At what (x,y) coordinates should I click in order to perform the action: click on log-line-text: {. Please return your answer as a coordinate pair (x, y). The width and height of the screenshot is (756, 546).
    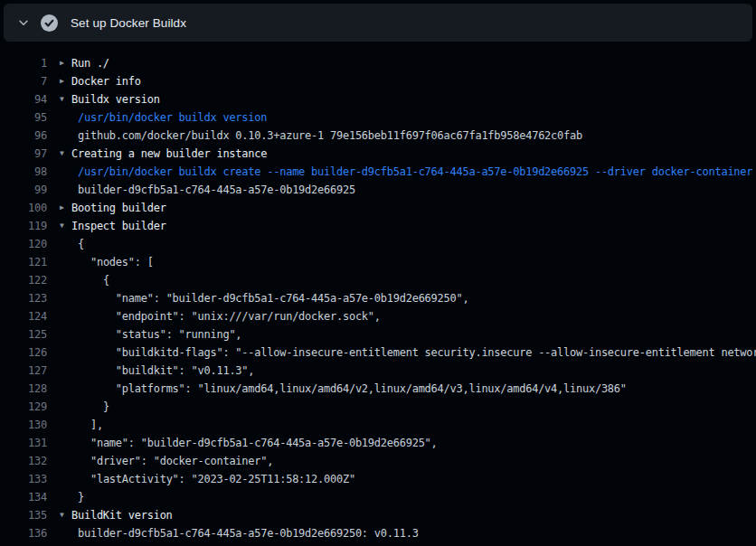
    Looking at the image, I should click on (90, 280).